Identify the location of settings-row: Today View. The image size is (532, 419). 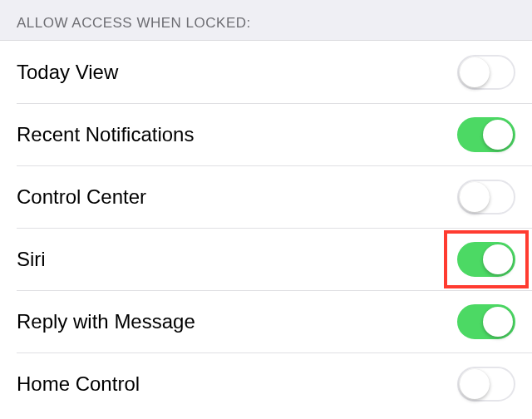
(266, 71).